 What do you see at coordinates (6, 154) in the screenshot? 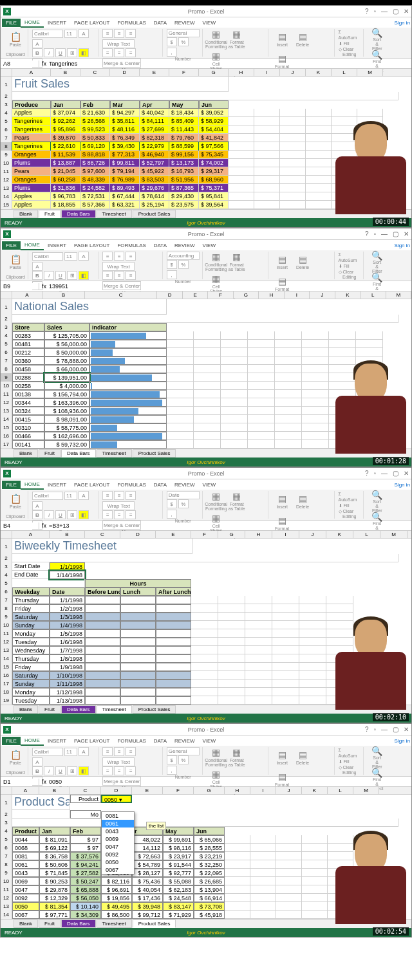
I see `row-header: 9` at bounding box center [6, 154].